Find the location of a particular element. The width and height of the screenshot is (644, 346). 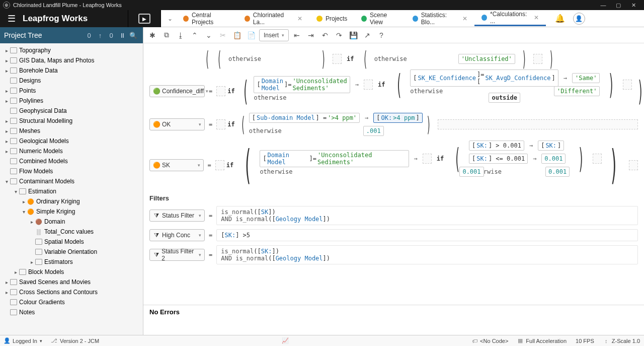

tree-item-total-conc-values: ░Total_Conc values is located at coordinates (71, 232).